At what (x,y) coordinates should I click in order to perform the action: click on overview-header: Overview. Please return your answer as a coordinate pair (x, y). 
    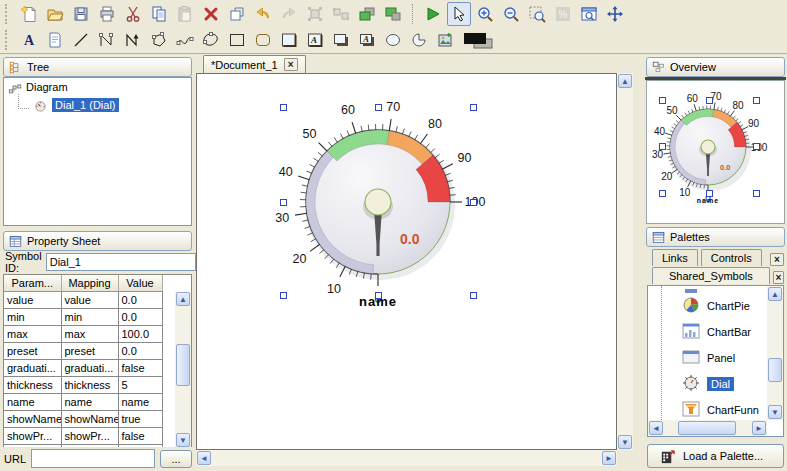
    Looking at the image, I should click on (716, 67).